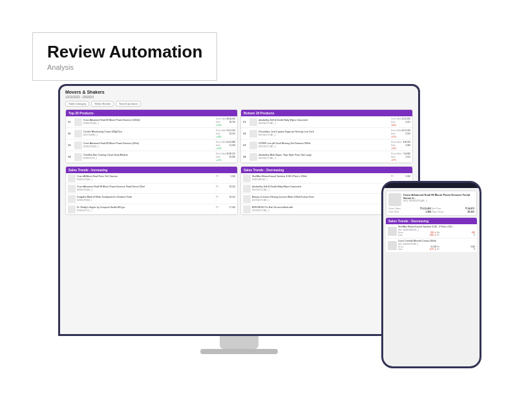 The image size is (517, 420). What do you see at coordinates (327, 136) in the screenshot?
I see `bottom20-panel: Bottom 20 Products #1 absoluttley Soft &…` at bounding box center [327, 136].